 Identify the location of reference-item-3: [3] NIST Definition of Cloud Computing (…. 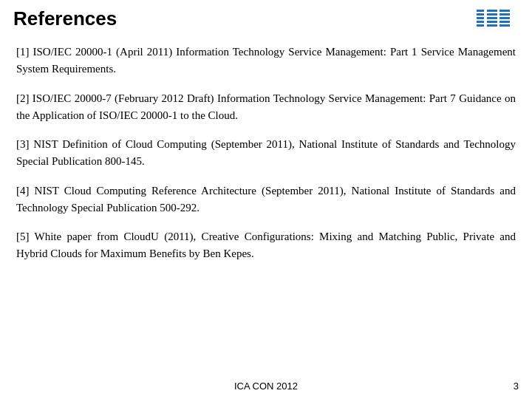
(266, 154).